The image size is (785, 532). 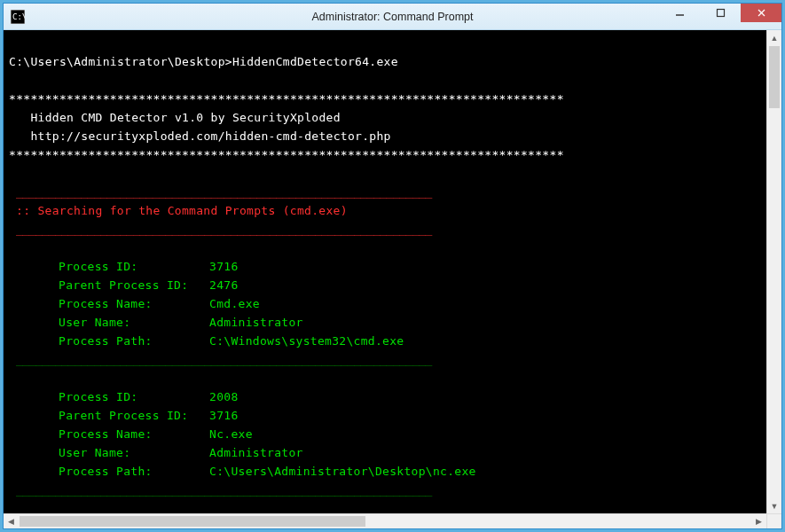 What do you see at coordinates (316, 62) in the screenshot?
I see `prompt-command: HiddenCmdDetector64.exe` at bounding box center [316, 62].